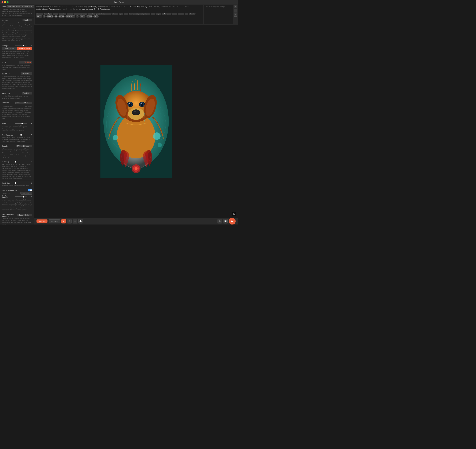  Describe the element at coordinates (27, 93) in the screenshot. I see `image-size-select-wrapper: 768x1152` at that location.